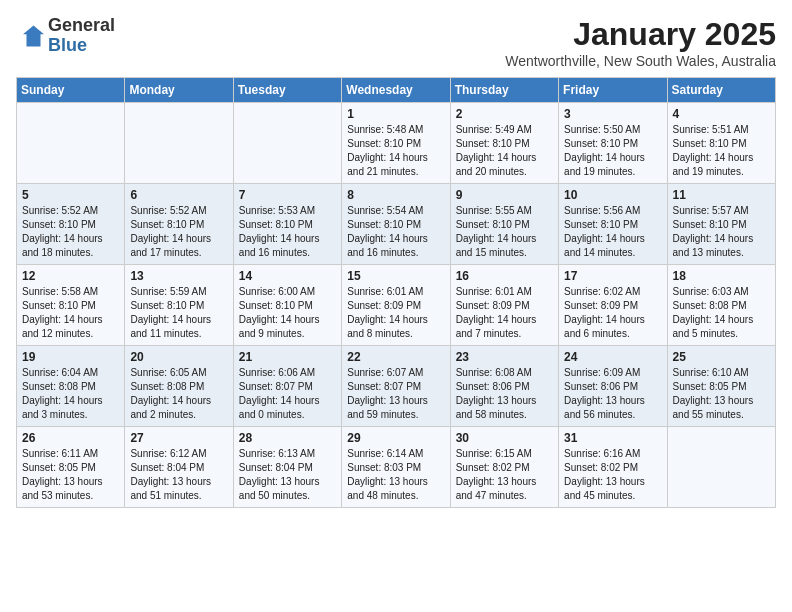 Image resolution: width=792 pixels, height=612 pixels. Describe the element at coordinates (287, 224) in the screenshot. I see `calendar-cell: 7Sunrise: 5:53 AM Sunset: 8:10 PM Daylig…` at that location.